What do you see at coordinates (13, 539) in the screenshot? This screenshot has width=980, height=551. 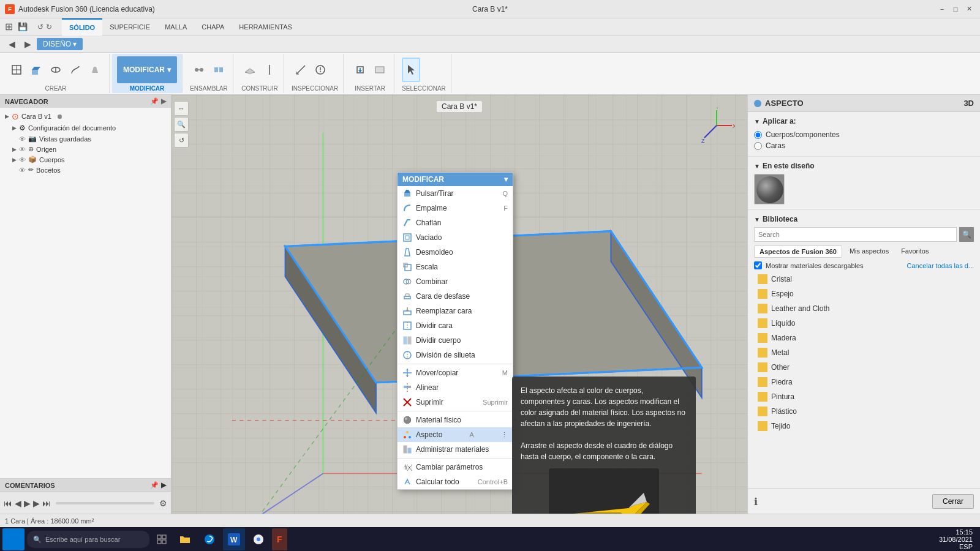 I see `start-button` at bounding box center [13, 539].